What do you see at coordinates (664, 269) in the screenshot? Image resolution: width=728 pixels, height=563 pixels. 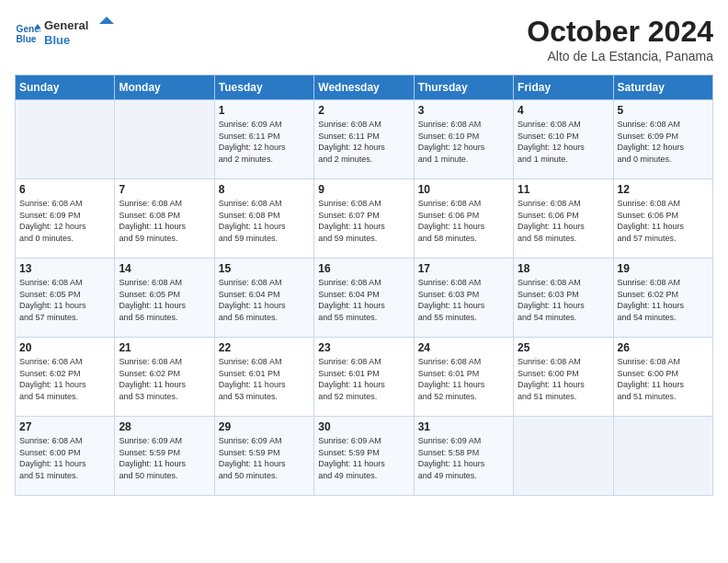 I see `day-number: 19` at bounding box center [664, 269].